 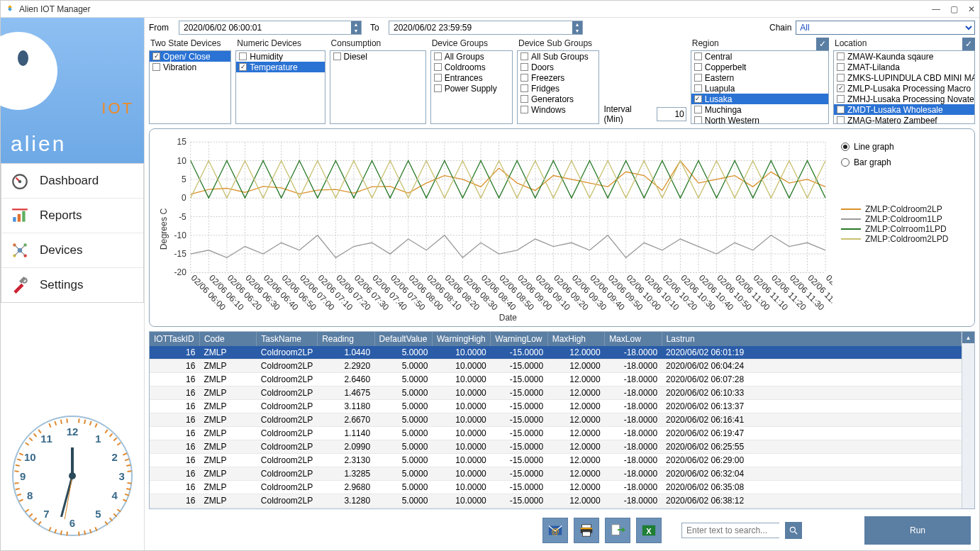 I want to click on nav-settings: Settings, so click(x=72, y=285).